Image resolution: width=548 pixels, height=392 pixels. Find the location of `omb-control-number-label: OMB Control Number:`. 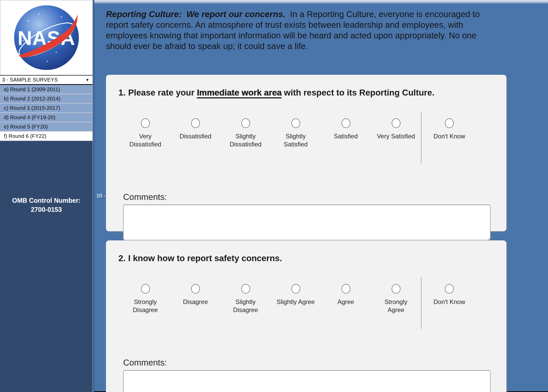

omb-control-number-label: OMB Control Number: is located at coordinates (46, 200).